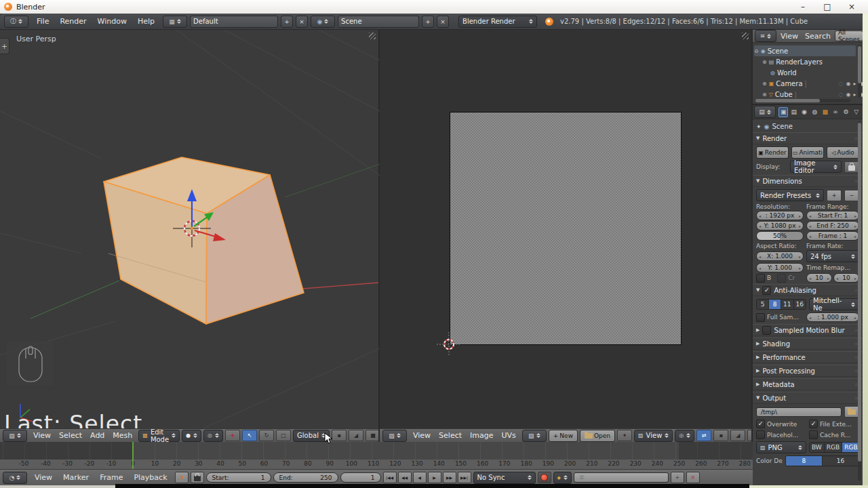  Describe the element at coordinates (816, 167) in the screenshot. I see `display-mode-dropdown: Image Editor` at that location.